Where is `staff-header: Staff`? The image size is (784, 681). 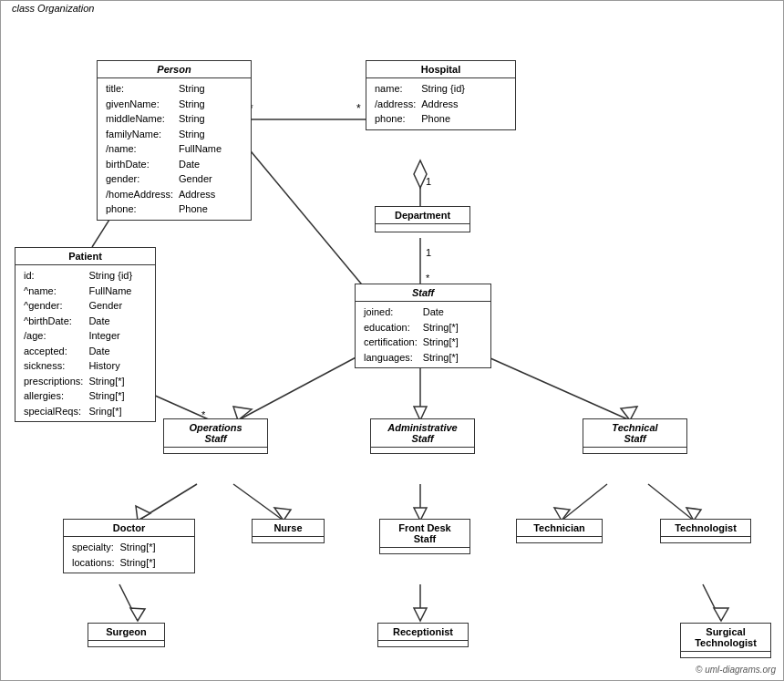
staff-header: Staff is located at coordinates (423, 294).